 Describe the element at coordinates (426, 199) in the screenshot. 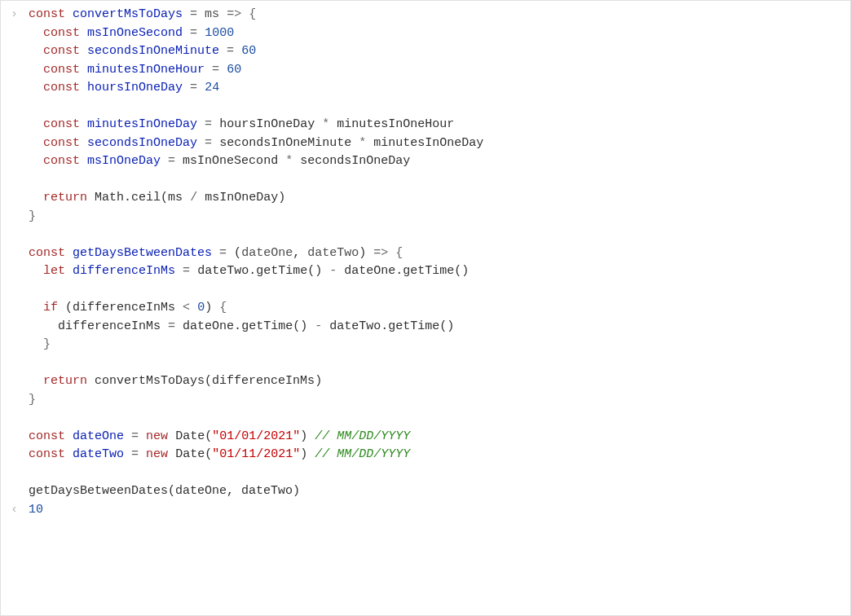

I see `code-line: return Math.ceil(ms / msInOneDay)` at that location.